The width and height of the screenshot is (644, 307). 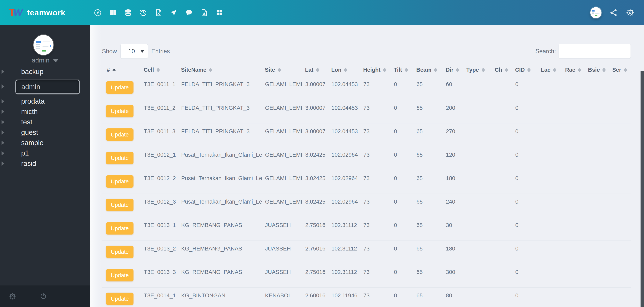 What do you see at coordinates (366, 111) in the screenshot?
I see `table-row: UpdateT3E_0011_2FELDA_TITI_PRINGKAT_3GEL…` at bounding box center [366, 111].